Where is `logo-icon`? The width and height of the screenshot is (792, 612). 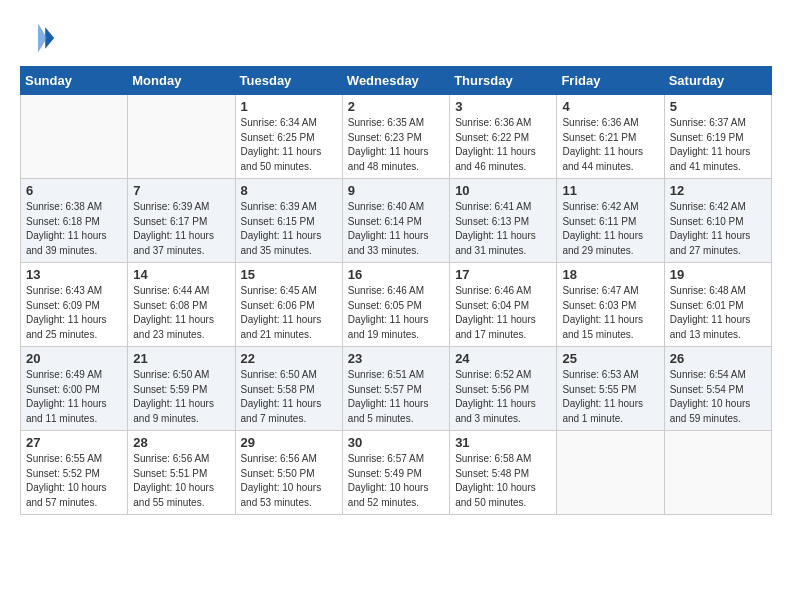 logo-icon is located at coordinates (38, 38).